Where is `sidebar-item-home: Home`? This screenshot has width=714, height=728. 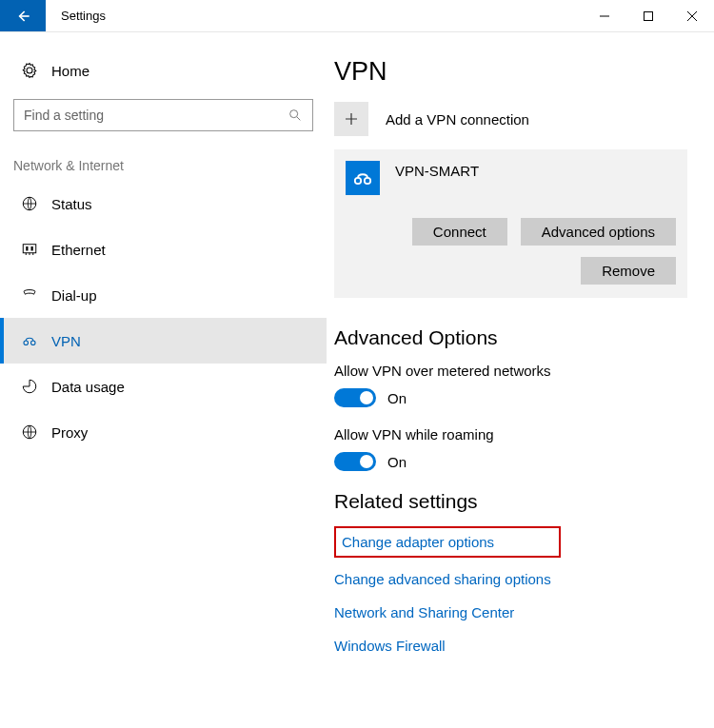
sidebar-item-home: Home is located at coordinates (164, 70).